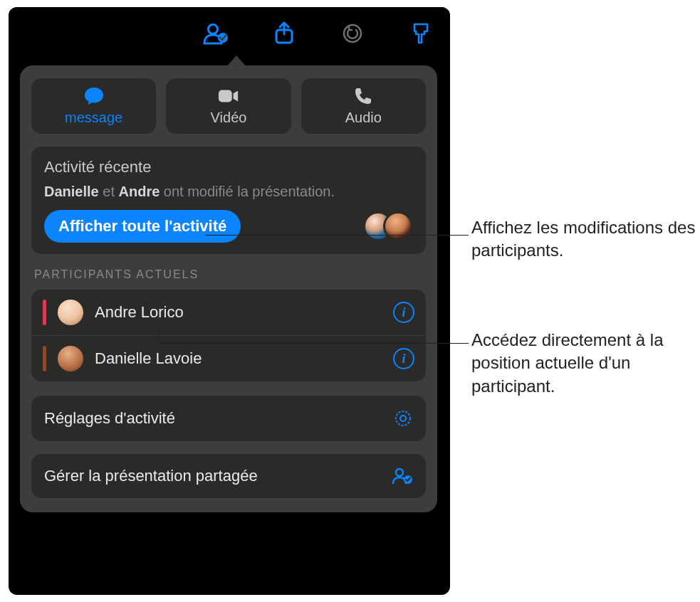 This screenshot has height=602, width=700. What do you see at coordinates (71, 191) in the screenshot?
I see `activity-name-1: Danielle` at bounding box center [71, 191].